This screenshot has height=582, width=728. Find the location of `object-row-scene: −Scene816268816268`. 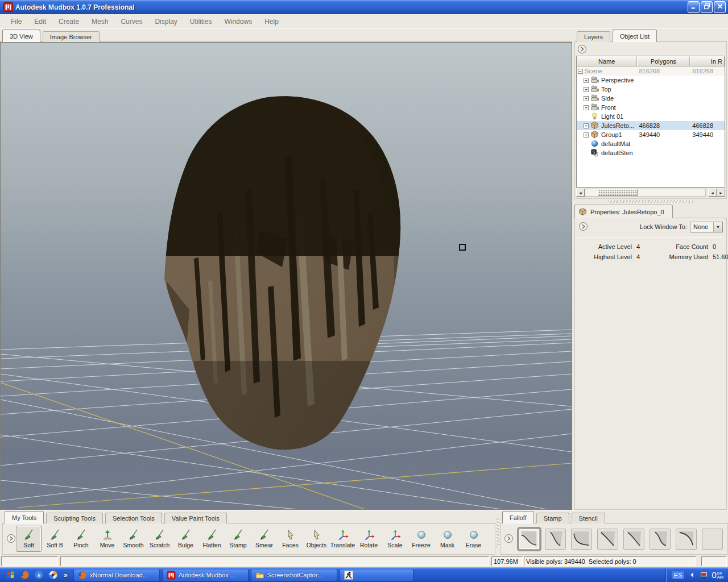

object-row-scene: −Scene816268816268 is located at coordinates (651, 71).